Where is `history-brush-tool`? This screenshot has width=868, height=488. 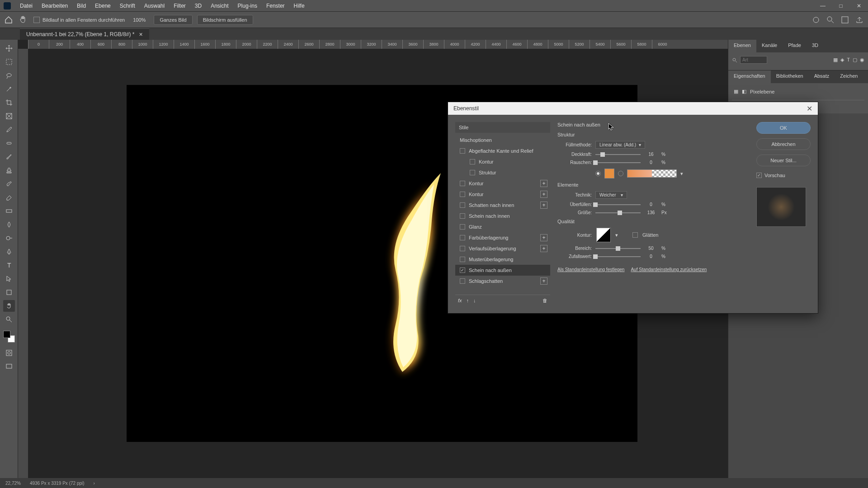
history-brush-tool is located at coordinates (9, 184).